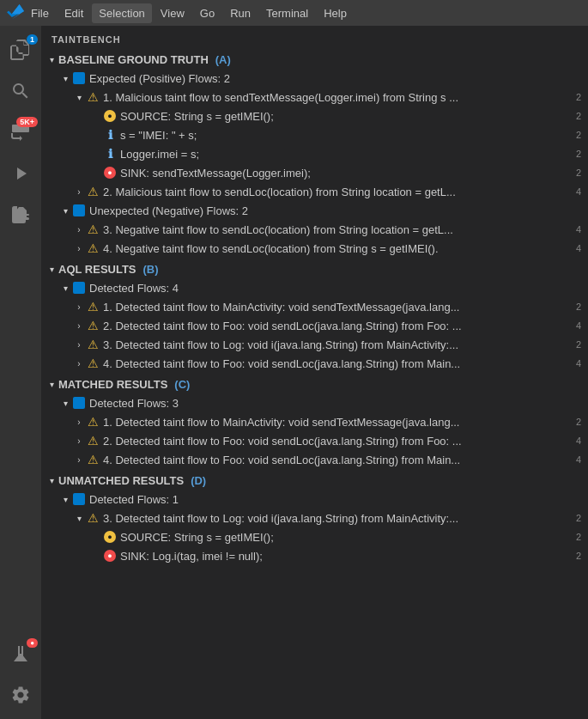 The image size is (588, 719). Describe the element at coordinates (93, 97) in the screenshot. I see `warning-icon-flow1: ⚠` at that location.